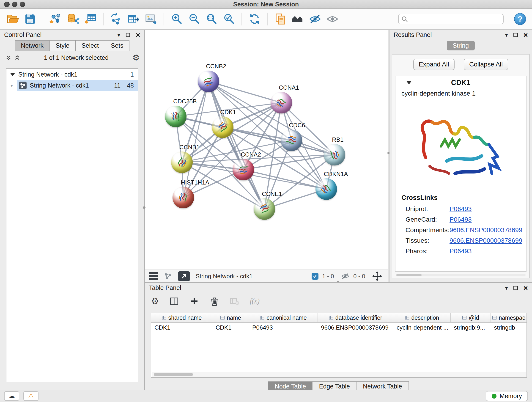 Image resolution: width=532 pixels, height=402 pixels. I want to click on table-row: CDK1 CDK1 P06493 9606.ENSP00000378699 cy…, so click(339, 327).